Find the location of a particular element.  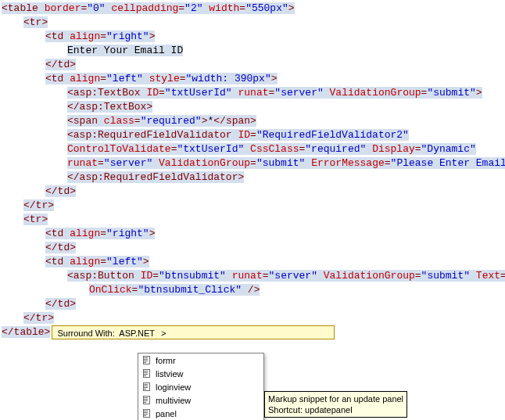

tag: </table> is located at coordinates (26, 332).